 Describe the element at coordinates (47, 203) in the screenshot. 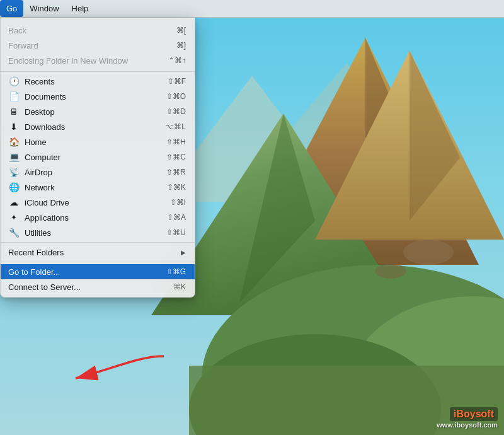

I see `icloud-label: iCloud Drive` at that location.